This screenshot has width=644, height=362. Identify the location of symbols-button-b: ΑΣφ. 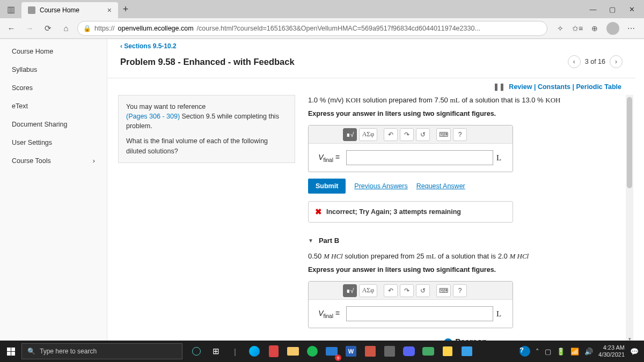
(368, 291).